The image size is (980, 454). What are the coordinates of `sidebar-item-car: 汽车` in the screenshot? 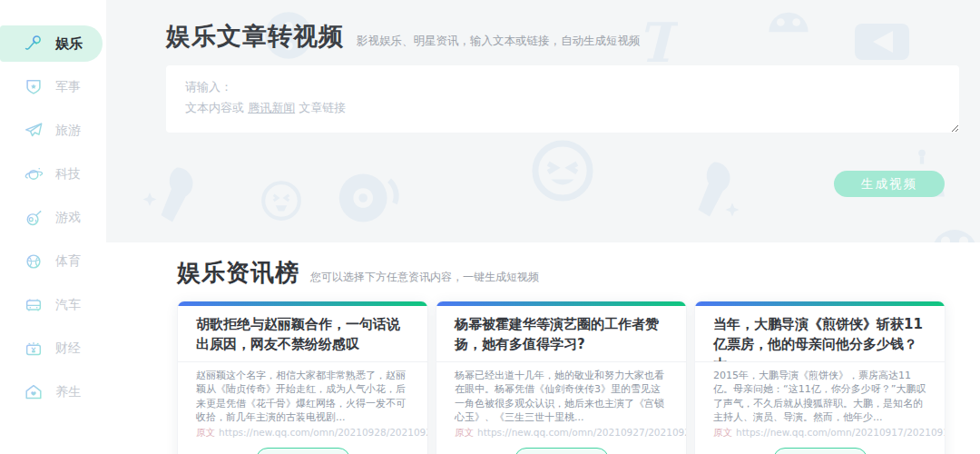 It's located at (53, 305).